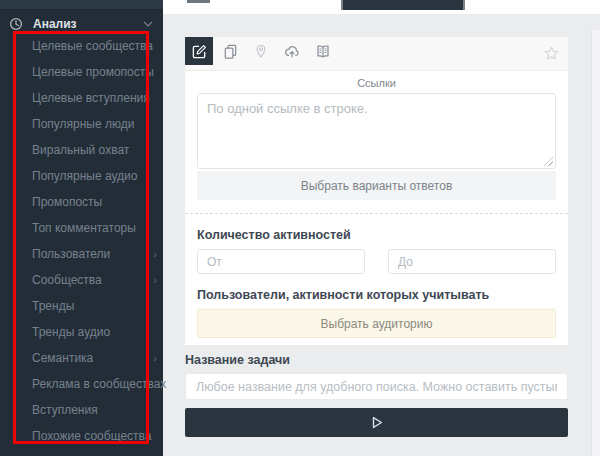 This screenshot has width=600, height=456. What do you see at coordinates (552, 54) in the screenshot?
I see `favorite-button` at bounding box center [552, 54].